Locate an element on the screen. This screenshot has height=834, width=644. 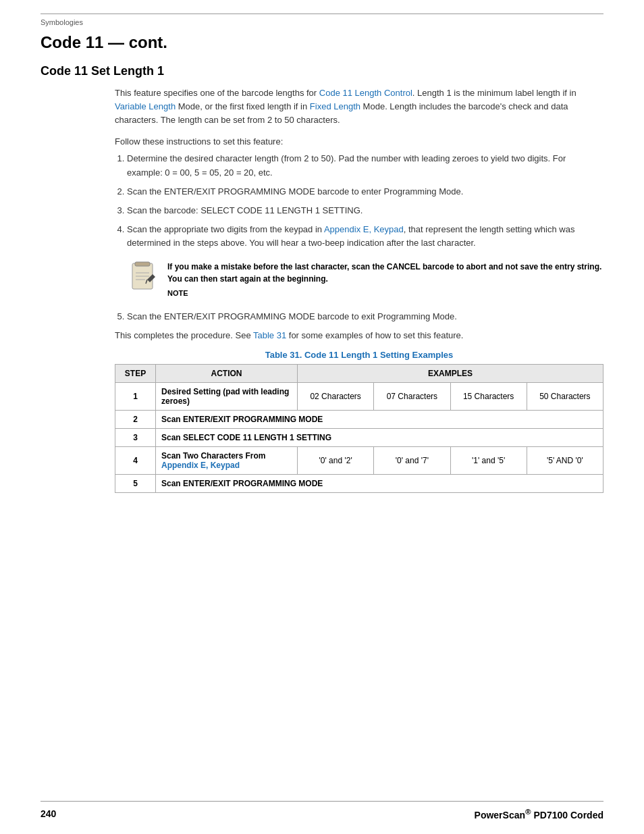
step-1: Determine the desired character length (… is located at coordinates (365, 165).